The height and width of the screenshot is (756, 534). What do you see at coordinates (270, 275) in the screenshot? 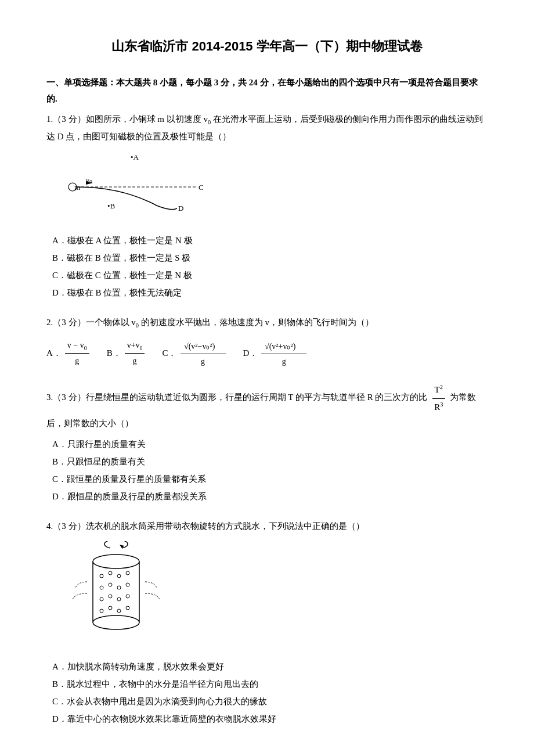
I see `q1-option-c: C．磁极在 C 位置，极性一定是 N 极` at bounding box center [270, 275].